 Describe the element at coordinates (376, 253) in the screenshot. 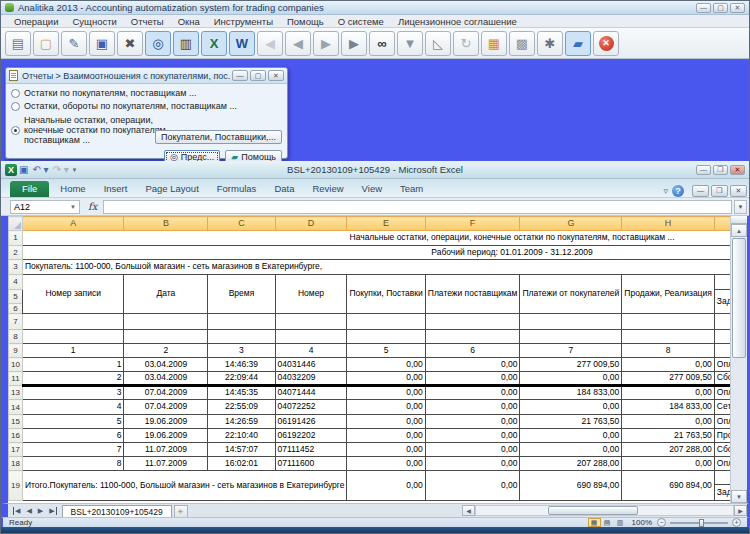

I see `cell: Рабочий период: 01.01.2009 - 31.12.2009` at that location.